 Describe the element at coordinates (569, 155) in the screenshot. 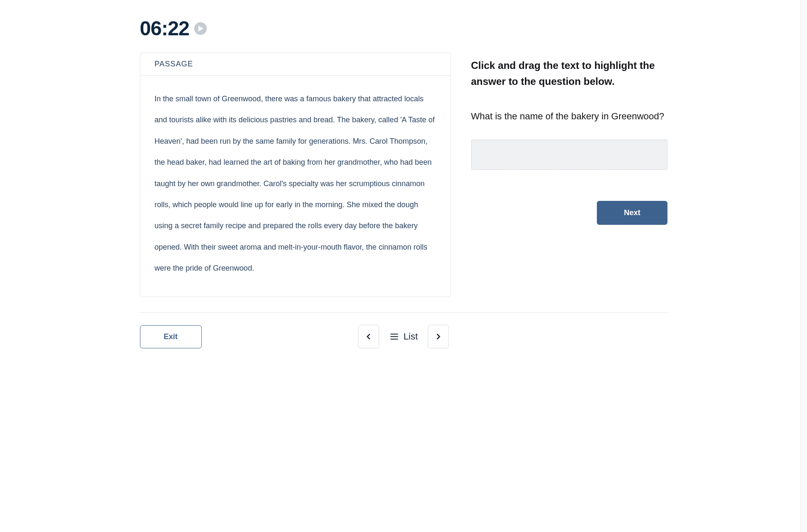

I see `answer-dropzone` at that location.